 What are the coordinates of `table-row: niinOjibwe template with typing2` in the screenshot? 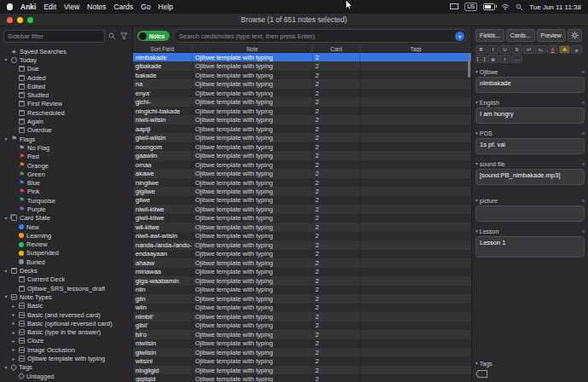 It's located at (302, 290).